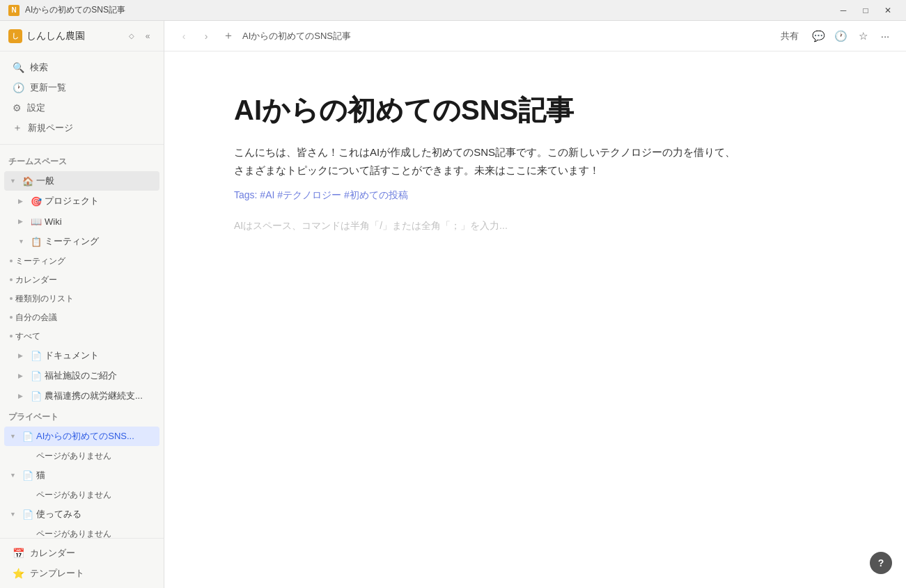  I want to click on try-chevron-icon: ▼, so click(15, 514).